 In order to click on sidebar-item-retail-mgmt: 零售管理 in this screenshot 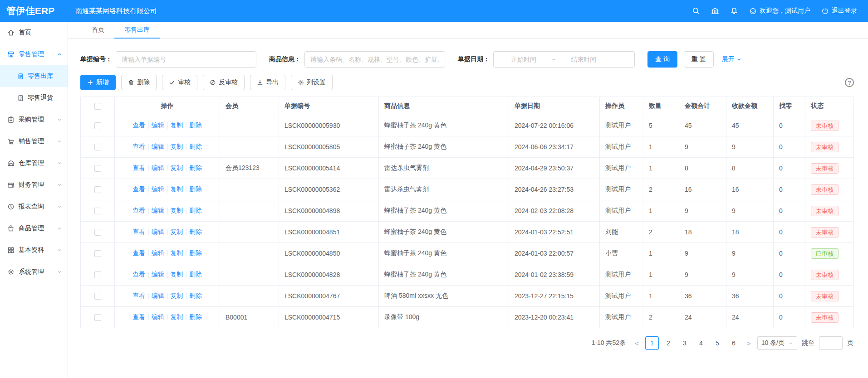, I will do `click(34, 54)`.